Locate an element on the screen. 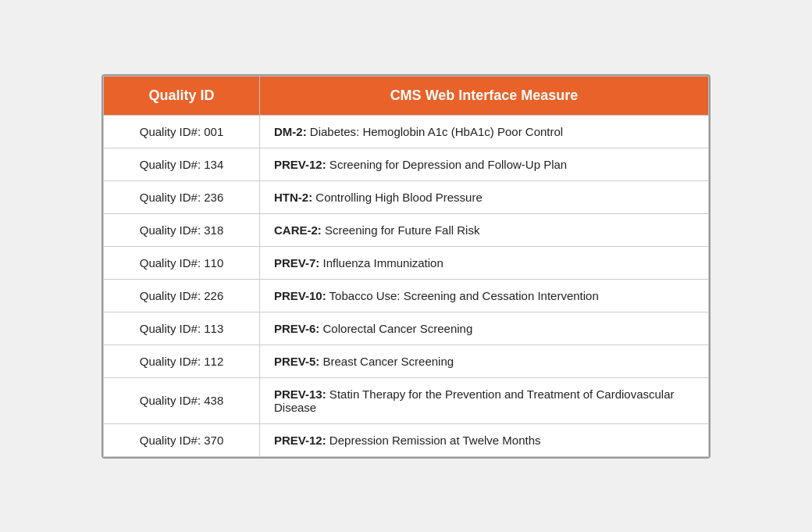  quality-id-cell: Quality ID#: 236 is located at coordinates (182, 197).